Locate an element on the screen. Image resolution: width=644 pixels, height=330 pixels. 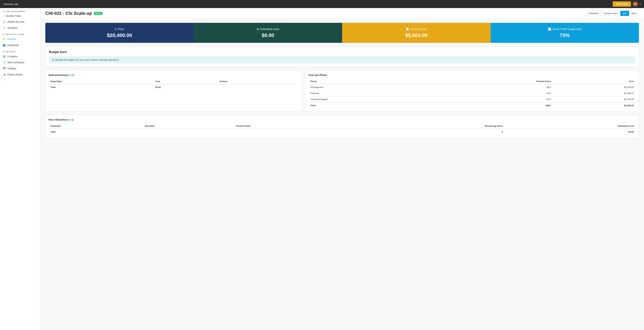
edit-button: Edit is located at coordinates (624, 14).